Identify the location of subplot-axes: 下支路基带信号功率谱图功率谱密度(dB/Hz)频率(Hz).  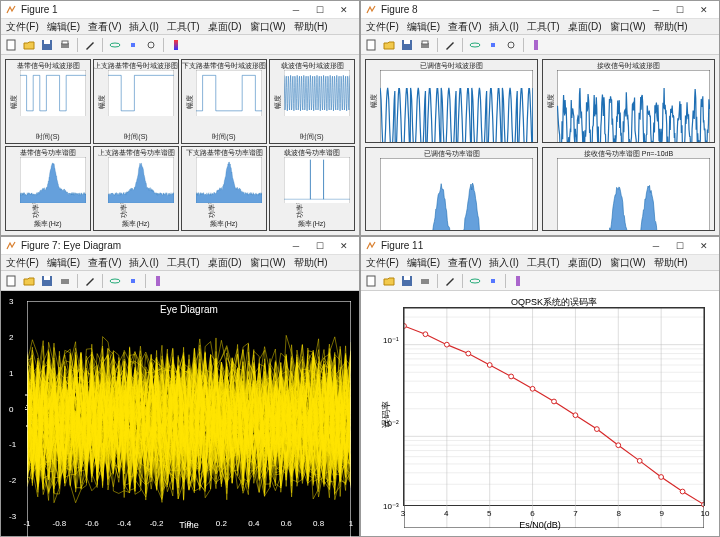
(224, 188).